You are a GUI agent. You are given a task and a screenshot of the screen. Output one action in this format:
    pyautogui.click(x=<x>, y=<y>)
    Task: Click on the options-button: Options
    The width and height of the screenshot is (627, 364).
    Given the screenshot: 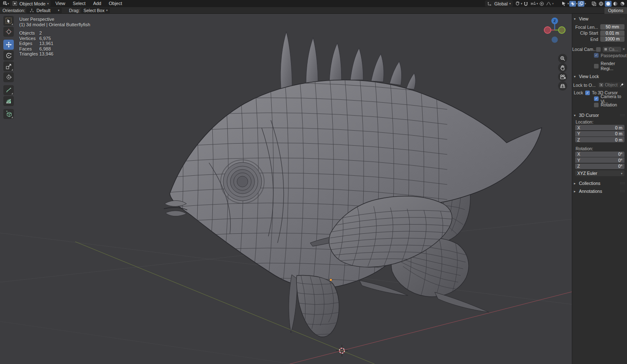 What is the action you would take?
    pyautogui.click(x=616, y=10)
    